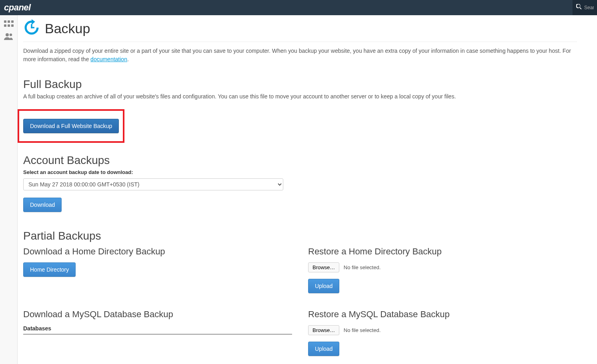 The width and height of the screenshot is (597, 364). What do you see at coordinates (158, 252) in the screenshot?
I see `download-home-title: Download a Home Directory Backup` at bounding box center [158, 252].